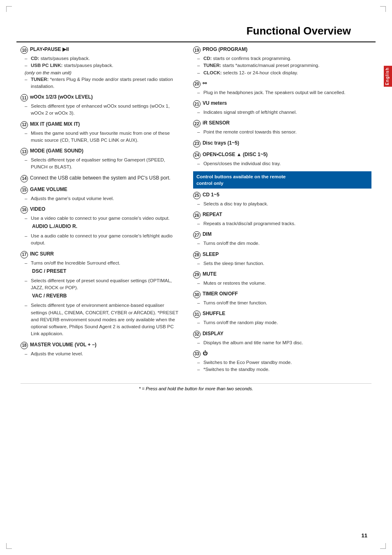 This screenshot has width=392, height=555. I want to click on item-24: 24 OPEN•CLOSE ▲ (DISC 1~5) Opens/closes …, so click(282, 159).